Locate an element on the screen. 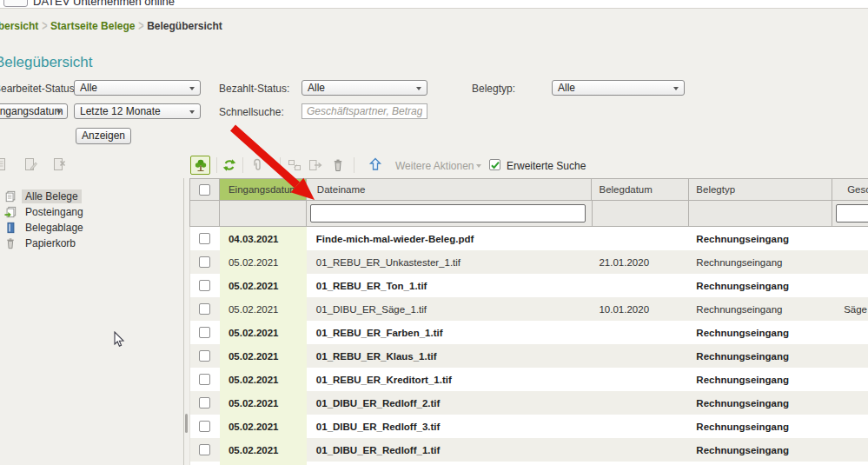 The width and height of the screenshot is (868, 465). select-all-checkbox is located at coordinates (205, 189).